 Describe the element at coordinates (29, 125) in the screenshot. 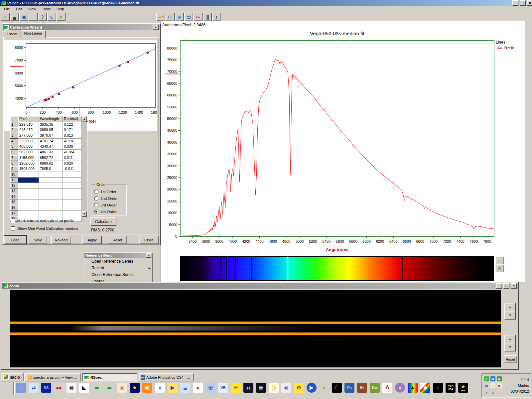

I see `table-cell: 229.510` at that location.